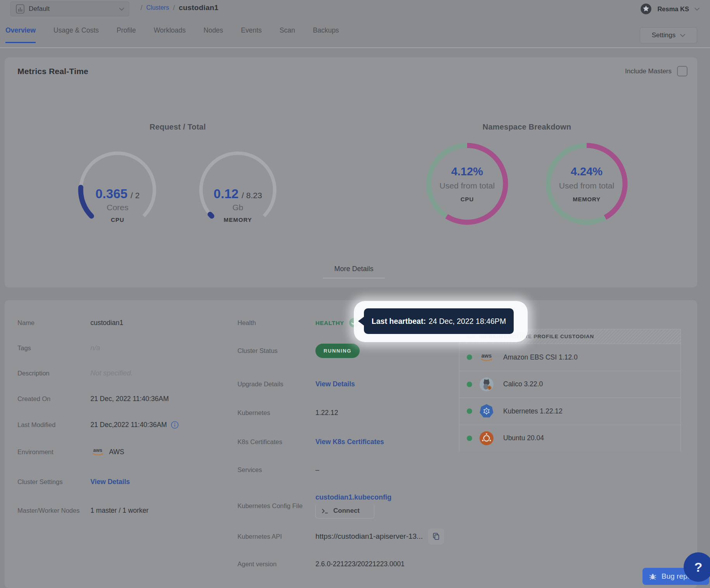  What do you see at coordinates (72, 9) in the screenshot?
I see `project-selector-value: Default` at bounding box center [72, 9].